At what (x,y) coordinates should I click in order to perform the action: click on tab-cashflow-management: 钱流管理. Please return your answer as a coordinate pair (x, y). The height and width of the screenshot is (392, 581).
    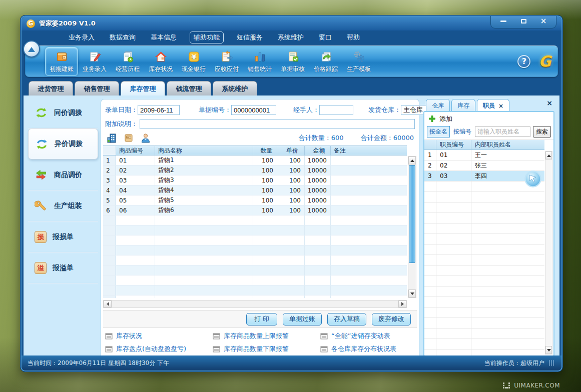
    Looking at the image, I should click on (189, 88).